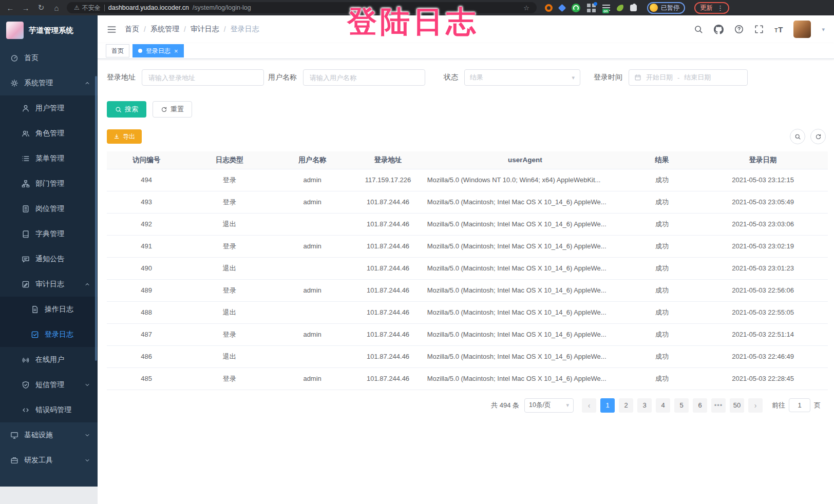 The width and height of the screenshot is (834, 504). Describe the element at coordinates (576, 8) in the screenshot. I see `wellness-extension-icon` at that location.